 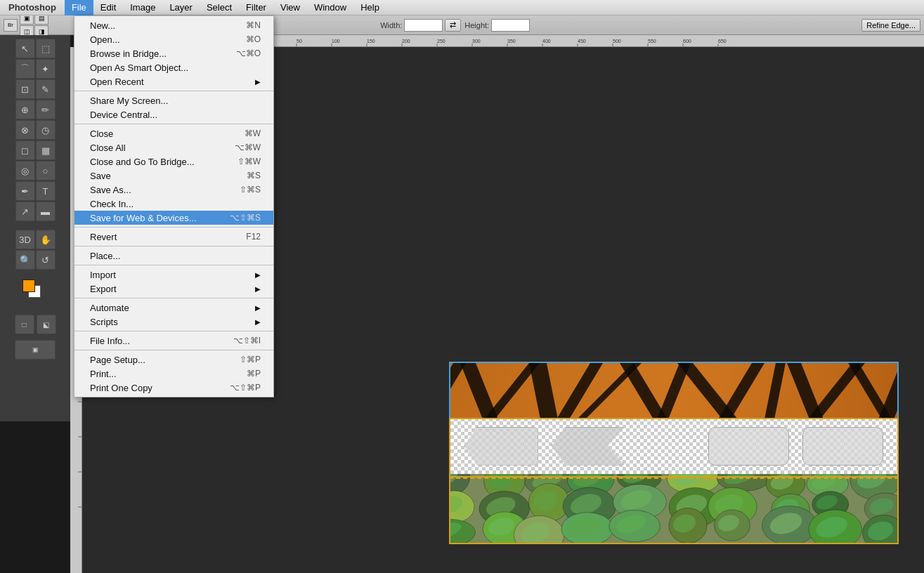 I want to click on menu-item-save-shortcut: ⌘S, so click(x=254, y=176).